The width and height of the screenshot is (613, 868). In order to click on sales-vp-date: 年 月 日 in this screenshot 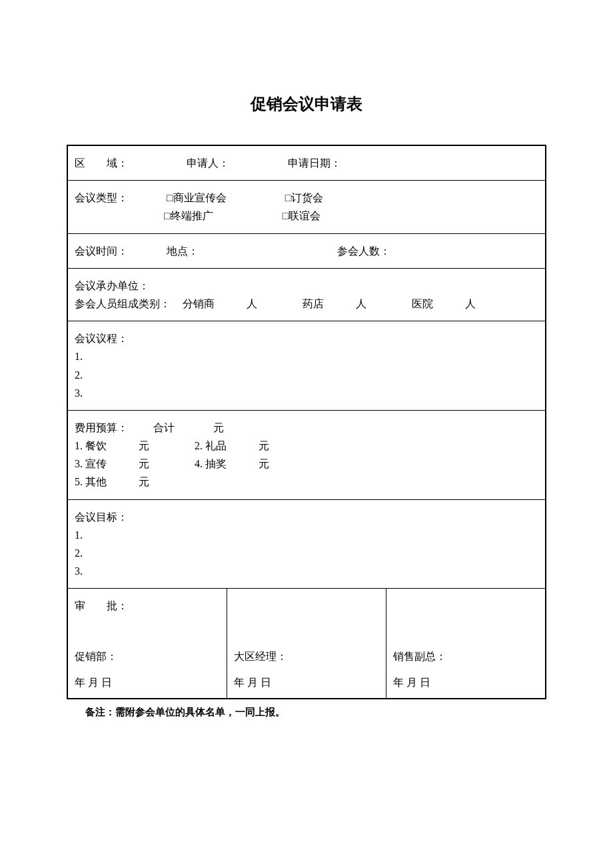, I will do `click(412, 683)`.